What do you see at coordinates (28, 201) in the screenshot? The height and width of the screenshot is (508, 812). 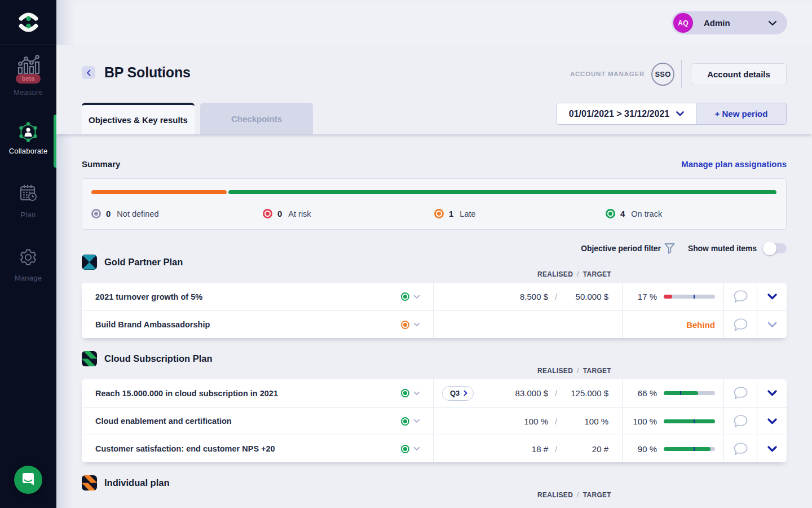 I see `sidebar-item-plan: Plan` at bounding box center [28, 201].